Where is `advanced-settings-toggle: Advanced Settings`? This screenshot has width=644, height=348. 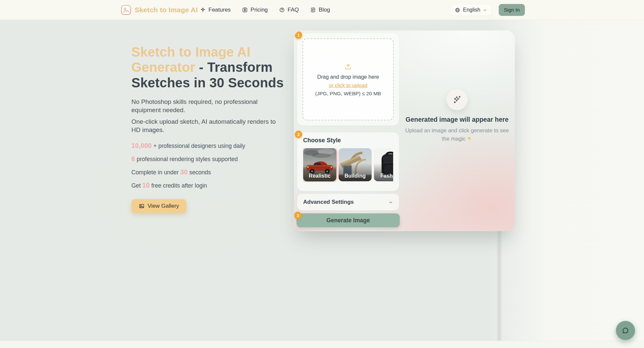 advanced-settings-toggle: Advanced Settings is located at coordinates (348, 202).